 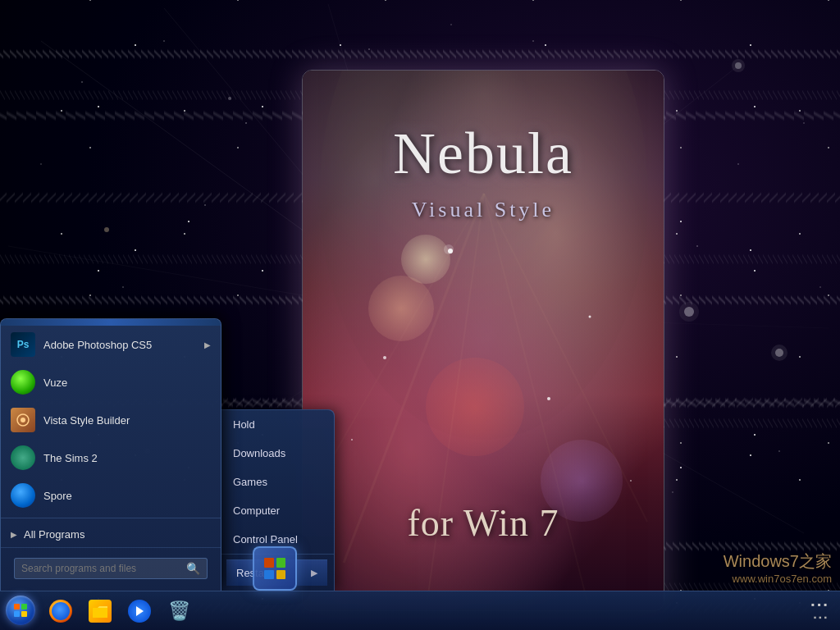 What do you see at coordinates (277, 482) in the screenshot?
I see `right-panel-items: Hold Downloads Games Computer Control Pa…` at bounding box center [277, 482].